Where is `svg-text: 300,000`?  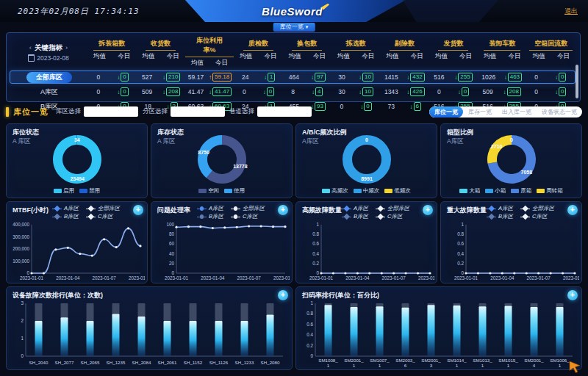 svg-text: 300,000 is located at coordinates (21, 236).